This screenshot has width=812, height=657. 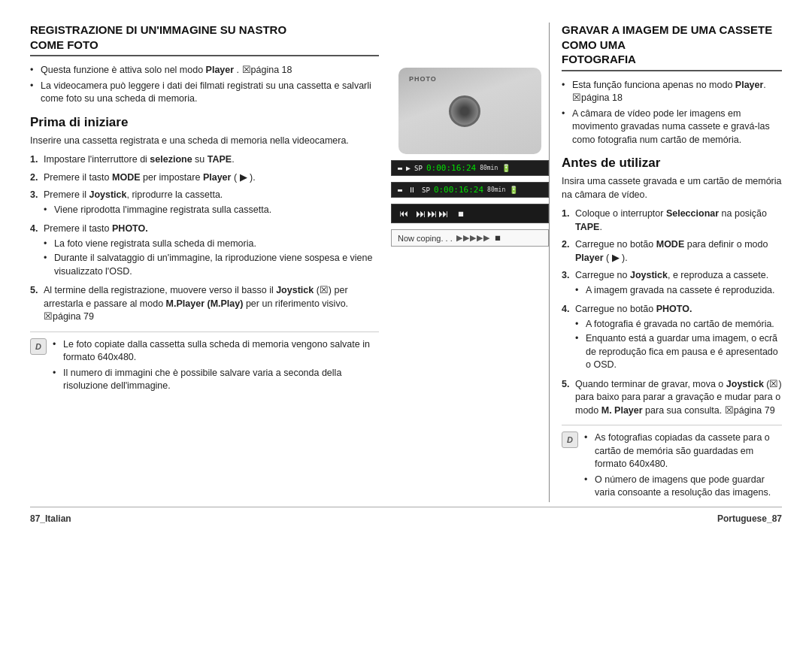 I want to click on note-icon: D, so click(x=38, y=347).